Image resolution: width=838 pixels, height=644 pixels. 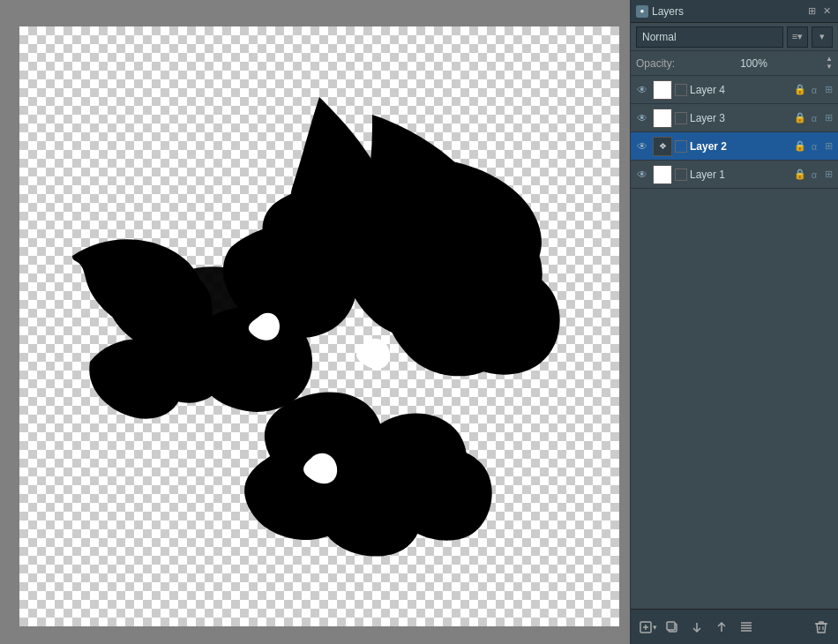 I want to click on move-layer-up-button, so click(x=722, y=627).